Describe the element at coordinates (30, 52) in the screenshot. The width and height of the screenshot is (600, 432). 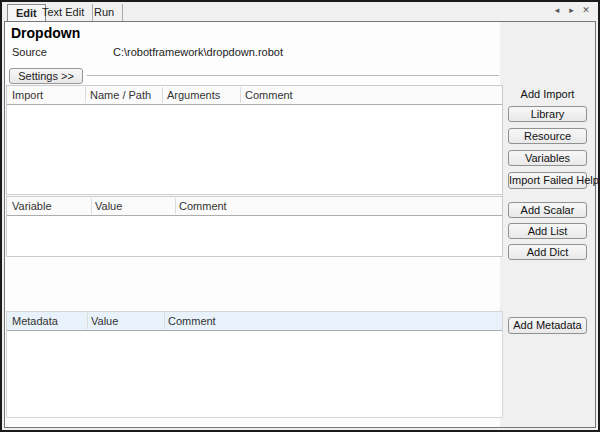
I see `source-label: Source` at that location.